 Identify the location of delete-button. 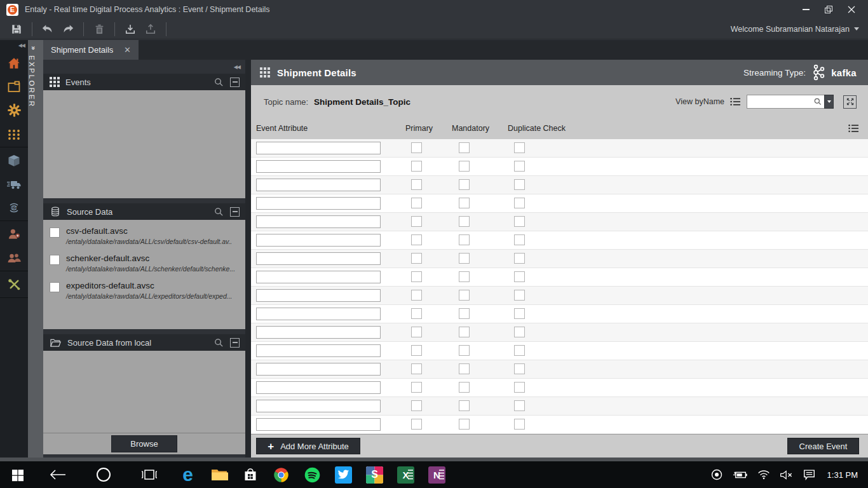
(99, 29).